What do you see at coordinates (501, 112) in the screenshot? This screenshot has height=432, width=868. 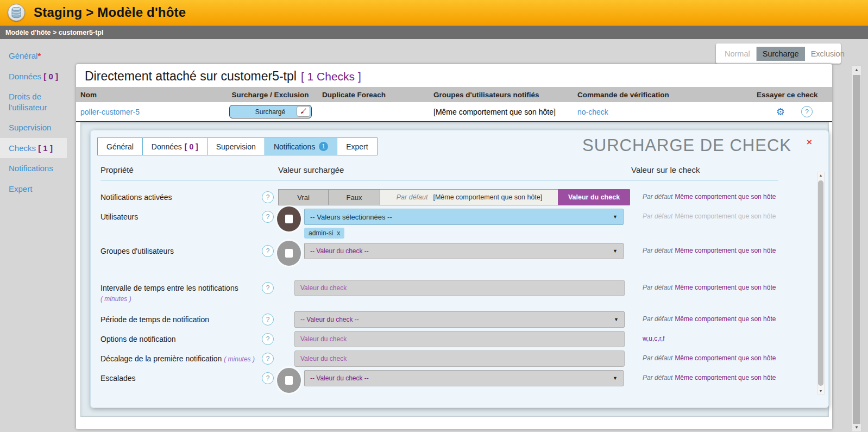 I see `groupes-cell: [Même comportement que son hôte]` at bounding box center [501, 112].